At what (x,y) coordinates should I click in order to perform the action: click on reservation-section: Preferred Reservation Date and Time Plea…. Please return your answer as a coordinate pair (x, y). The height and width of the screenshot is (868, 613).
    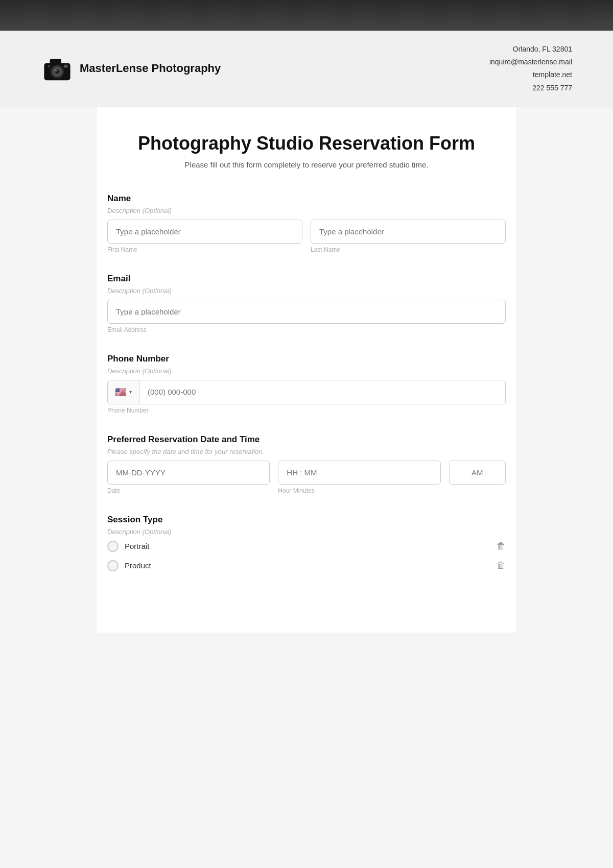
    Looking at the image, I should click on (306, 465).